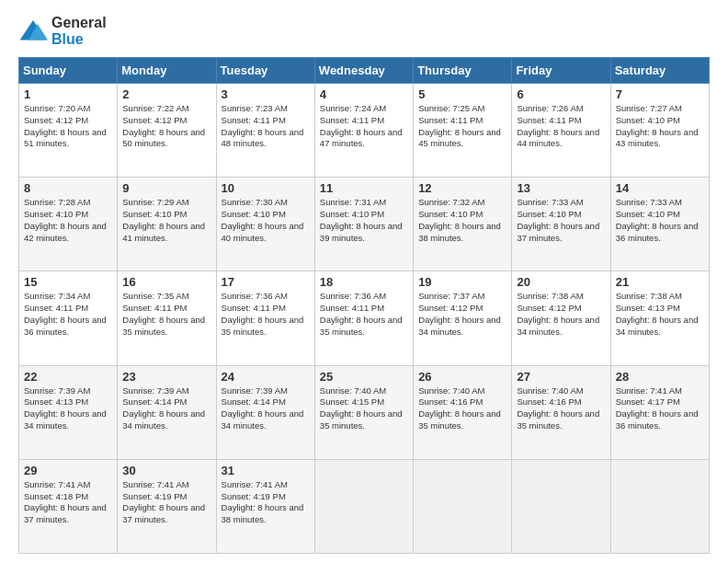 The image size is (728, 563). Describe the element at coordinates (65, 313) in the screenshot. I see `cell-content: Sunrise: 7:34 AMSunset: 4:11 PMDaylight:…` at that location.